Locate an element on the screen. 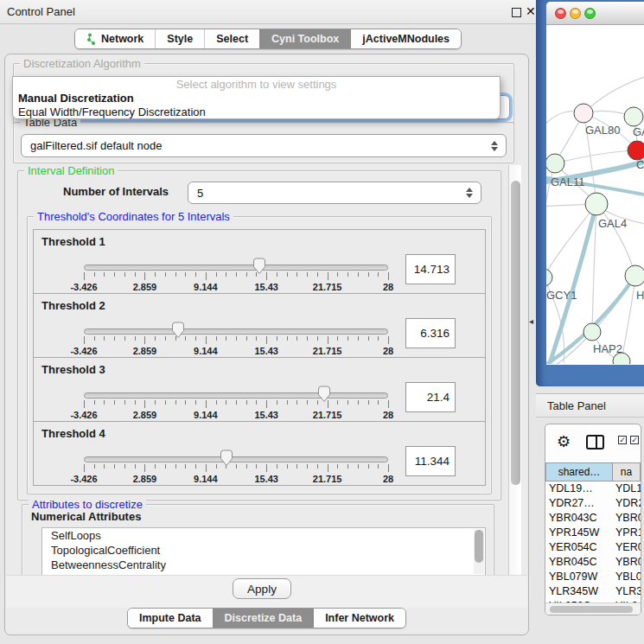 The height and width of the screenshot is (644, 644). attribute-items: SelfLoopsTopologicalCoefficientBetweenne… is located at coordinates (264, 550).